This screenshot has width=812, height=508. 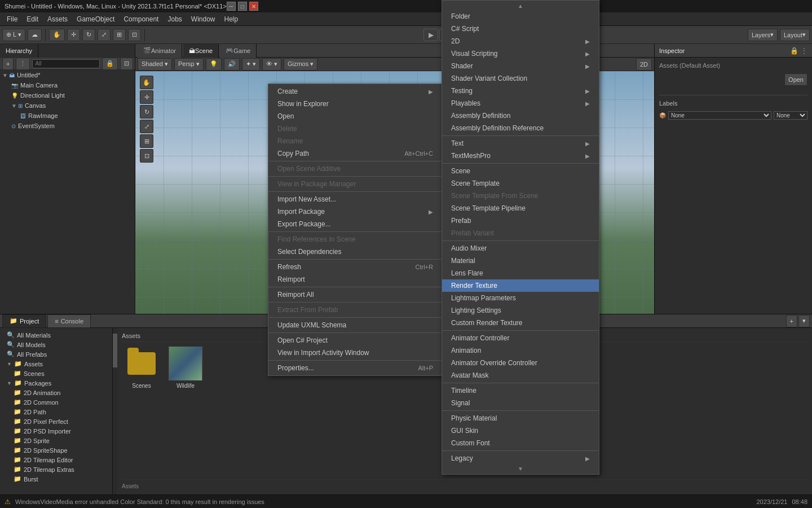 I want to click on bottom-sidebar-scrollbar, so click(x=115, y=411).